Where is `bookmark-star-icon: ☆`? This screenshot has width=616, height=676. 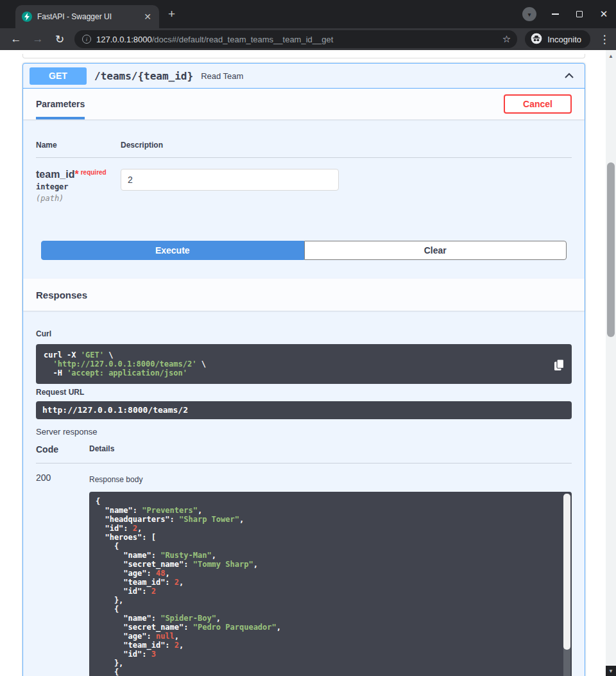 bookmark-star-icon: ☆ is located at coordinates (507, 39).